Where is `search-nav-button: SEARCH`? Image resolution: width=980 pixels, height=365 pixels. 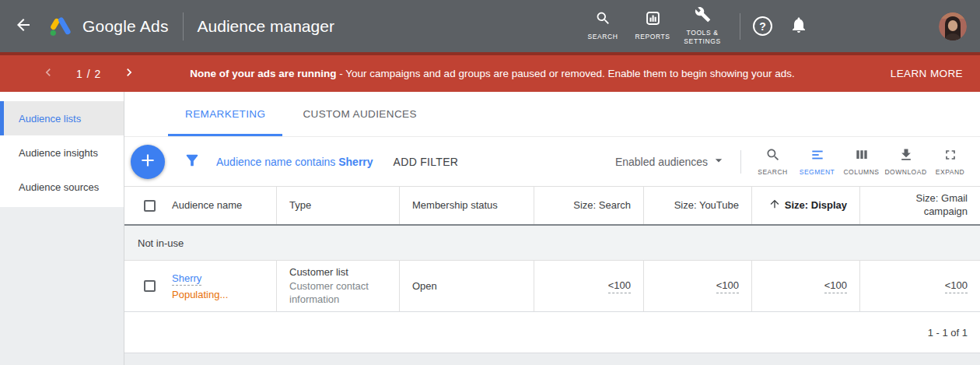 search-nav-button: SEARCH is located at coordinates (603, 26).